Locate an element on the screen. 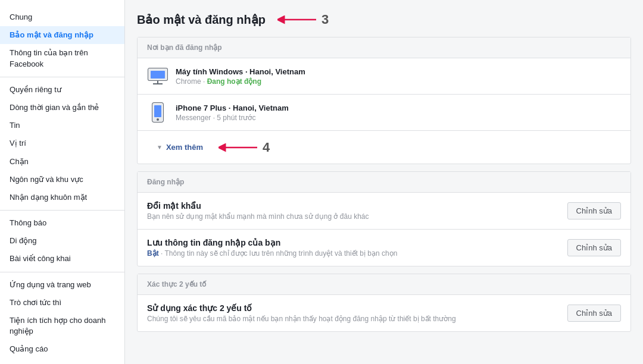  two-factor-row-0: Sử dụng xác thực 2 yếu tốChúng tôi sẽ yê… is located at coordinates (384, 313).